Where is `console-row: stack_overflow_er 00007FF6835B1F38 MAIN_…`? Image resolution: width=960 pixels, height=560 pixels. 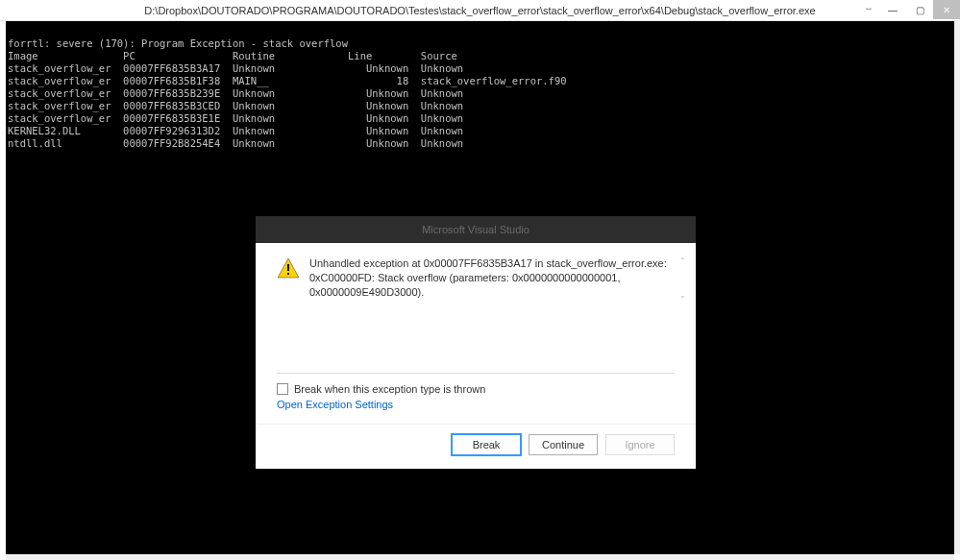 console-row: stack_overflow_er 00007FF6835B1F38 MAIN_… is located at coordinates (287, 81).